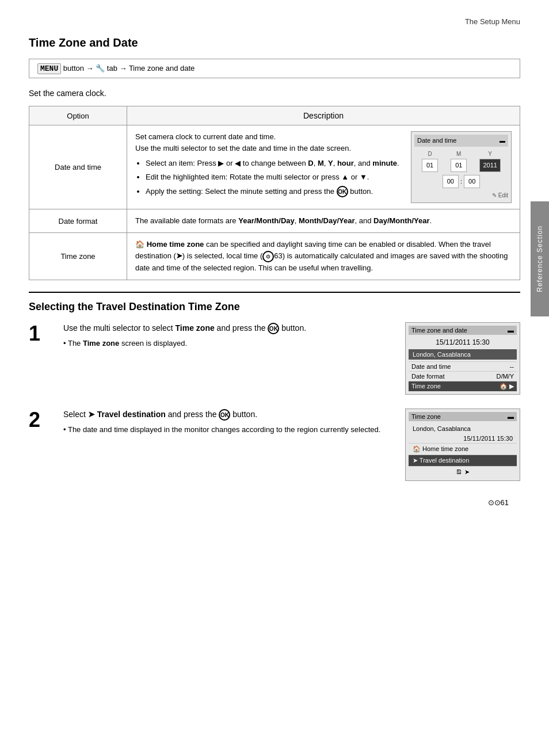 The image size is (549, 756). Describe the element at coordinates (274, 358) in the screenshot. I see `step-1-container: 1 Use the multi selector to select Time …` at that location.